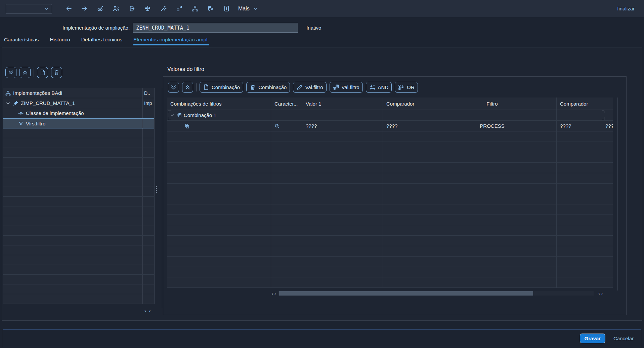 The image size is (644, 348). What do you see at coordinates (29, 9) in the screenshot?
I see `command-field` at bounding box center [29, 9].